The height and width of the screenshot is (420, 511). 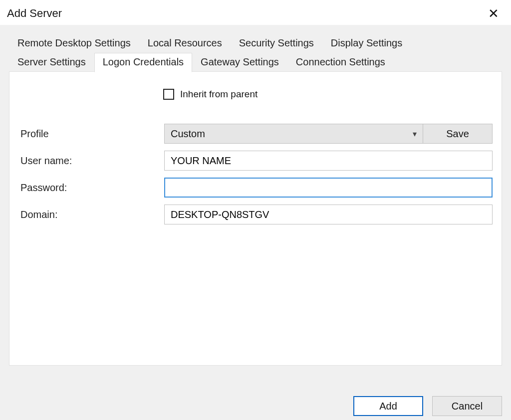 I want to click on tab-logon-credentials: Logon Credentials, so click(x=143, y=63).